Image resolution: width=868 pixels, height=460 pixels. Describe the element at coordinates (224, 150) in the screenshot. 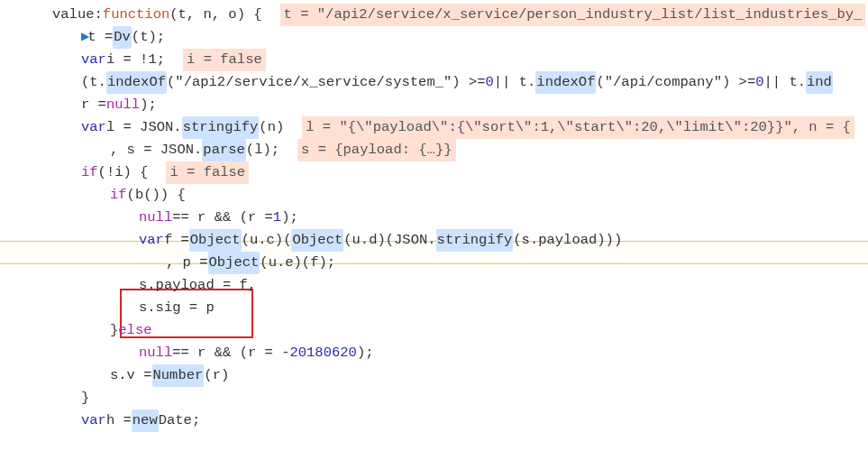

I see `method-hl: parse` at that location.